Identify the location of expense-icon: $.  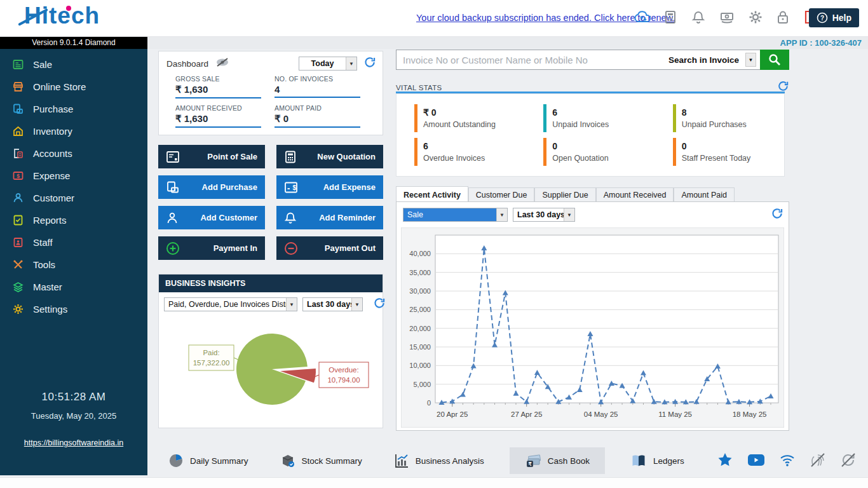
(18, 175).